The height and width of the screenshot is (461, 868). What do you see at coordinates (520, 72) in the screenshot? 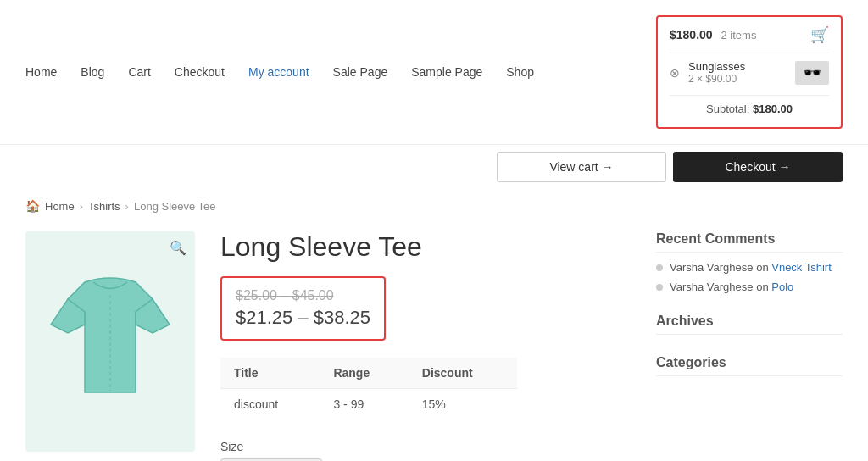
I see `nav-shop: Shop` at bounding box center [520, 72].